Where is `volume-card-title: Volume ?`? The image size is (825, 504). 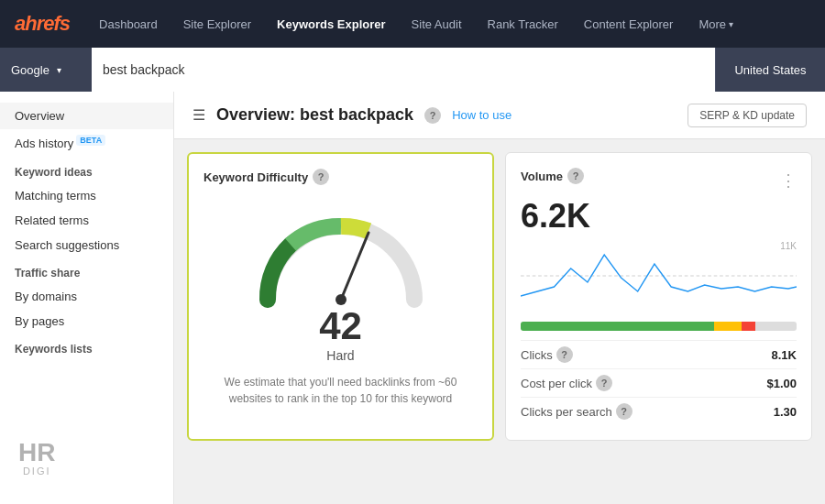
volume-card-title: Volume ? is located at coordinates (552, 176).